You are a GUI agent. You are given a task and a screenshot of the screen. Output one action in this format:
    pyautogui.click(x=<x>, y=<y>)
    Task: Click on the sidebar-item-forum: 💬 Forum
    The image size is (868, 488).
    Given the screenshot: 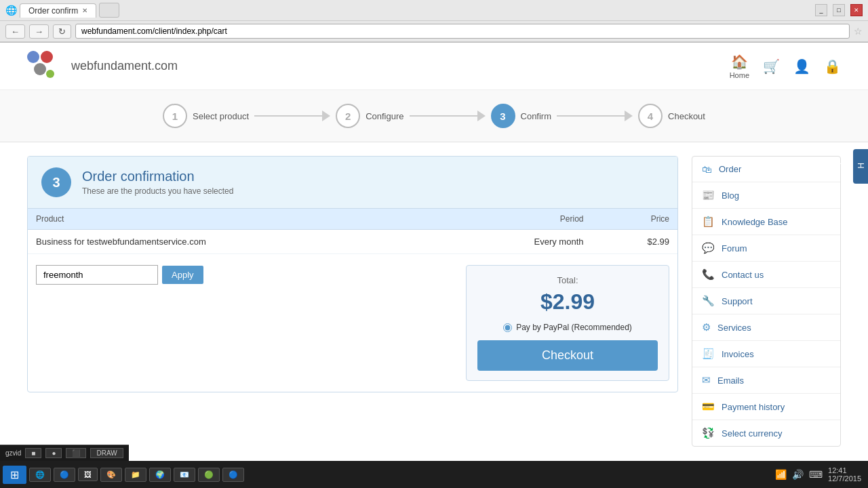 What is the action you would take?
    pyautogui.click(x=766, y=248)
    